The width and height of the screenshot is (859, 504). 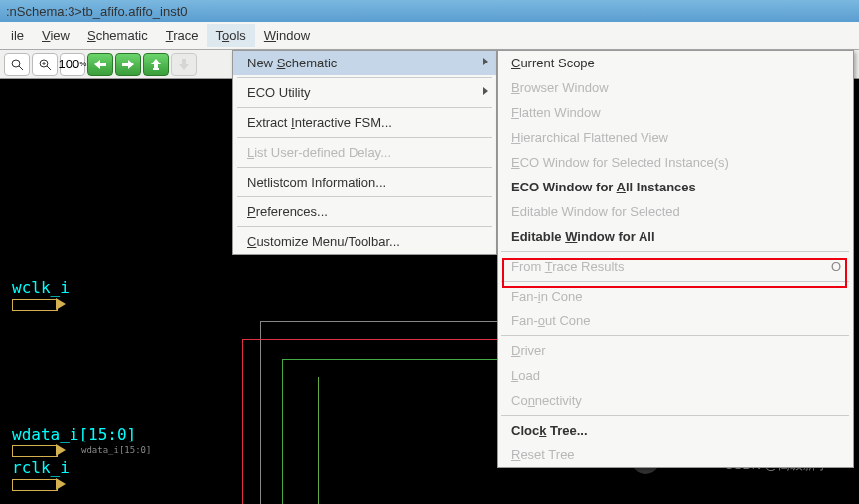 What do you see at coordinates (184, 64) in the screenshot?
I see `nav-disabled-button` at bounding box center [184, 64].